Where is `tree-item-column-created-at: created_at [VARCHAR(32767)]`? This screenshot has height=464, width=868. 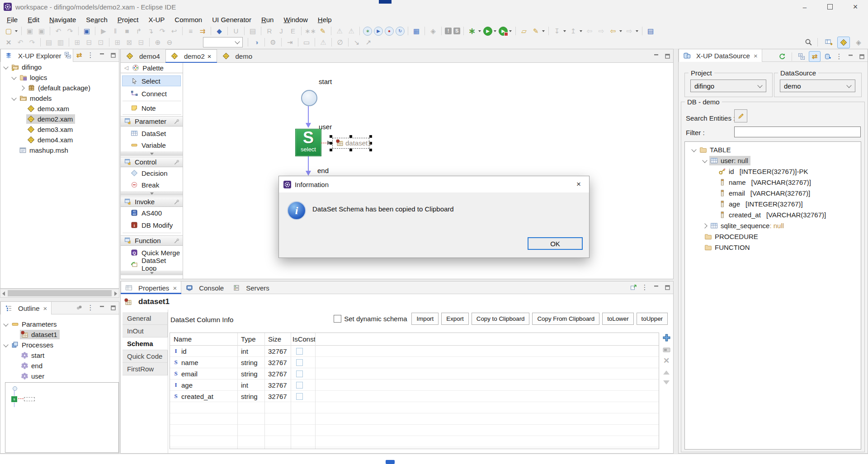 tree-item-column-created-at: created_at [VARCHAR(32767)] is located at coordinates (773, 215).